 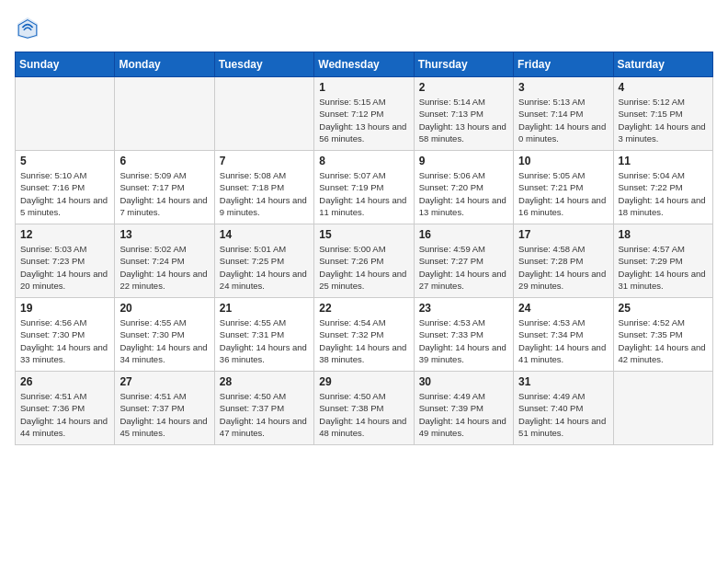 What do you see at coordinates (164, 235) in the screenshot?
I see `day-number: 13` at bounding box center [164, 235].